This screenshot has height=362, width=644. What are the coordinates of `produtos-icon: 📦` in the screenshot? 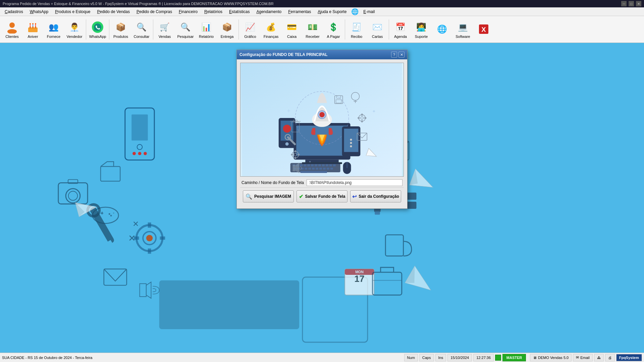 It's located at (121, 27).